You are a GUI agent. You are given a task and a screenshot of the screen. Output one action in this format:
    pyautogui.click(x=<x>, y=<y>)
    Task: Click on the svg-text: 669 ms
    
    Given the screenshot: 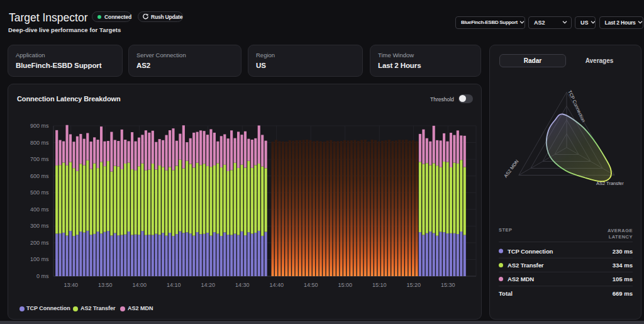 What is the action you would take?
    pyautogui.click(x=623, y=293)
    